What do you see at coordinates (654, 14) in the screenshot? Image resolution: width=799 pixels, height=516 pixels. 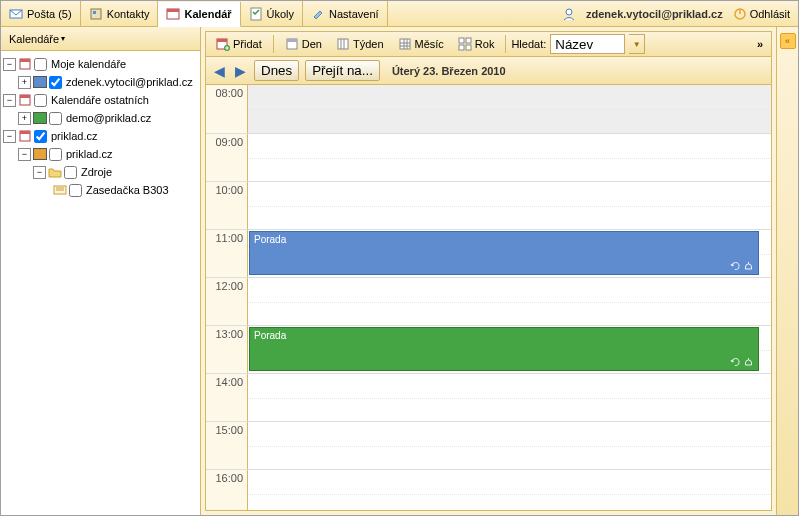 I see `user-email: zdenek.vytocil@priklad.cz` at bounding box center [654, 14].